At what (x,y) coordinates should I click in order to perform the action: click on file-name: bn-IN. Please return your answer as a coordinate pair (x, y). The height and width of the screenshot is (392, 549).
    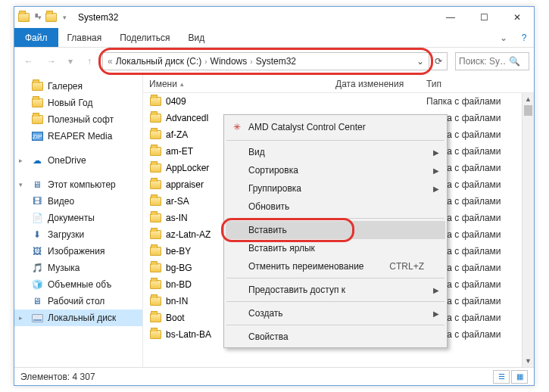
    Looking at the image, I should click on (177, 301).